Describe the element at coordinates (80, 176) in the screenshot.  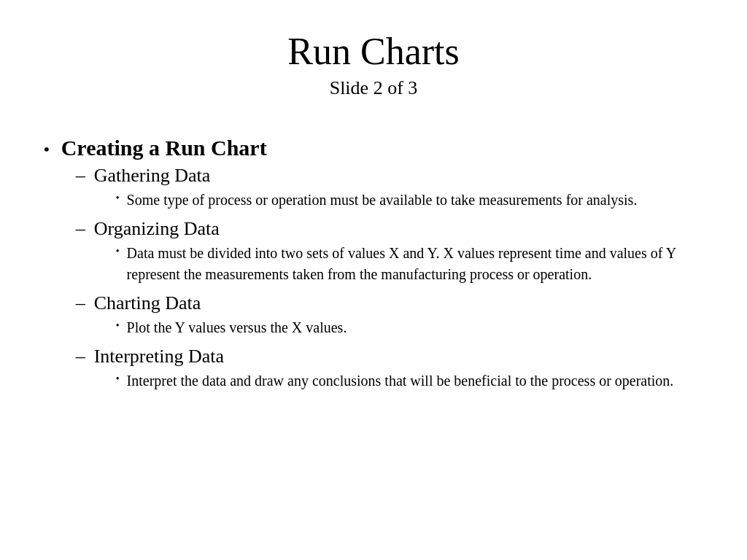
I see `dash-icon-1: –` at that location.